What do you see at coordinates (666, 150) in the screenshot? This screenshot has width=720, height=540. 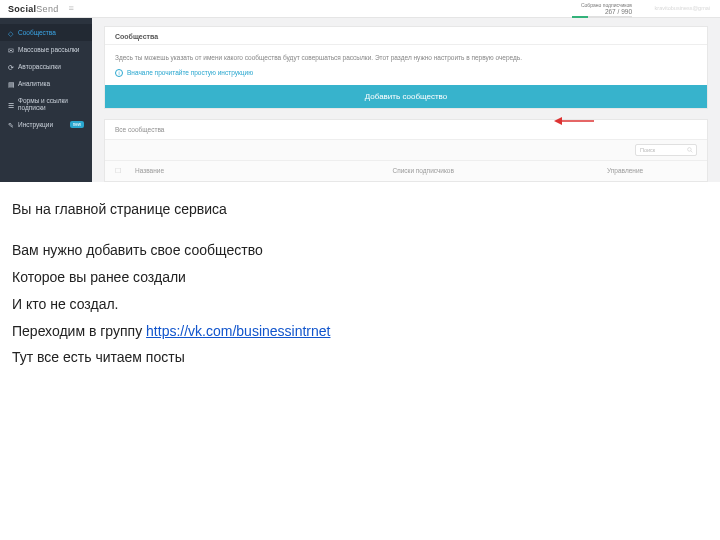 I see `search-input: Поиск` at bounding box center [666, 150].